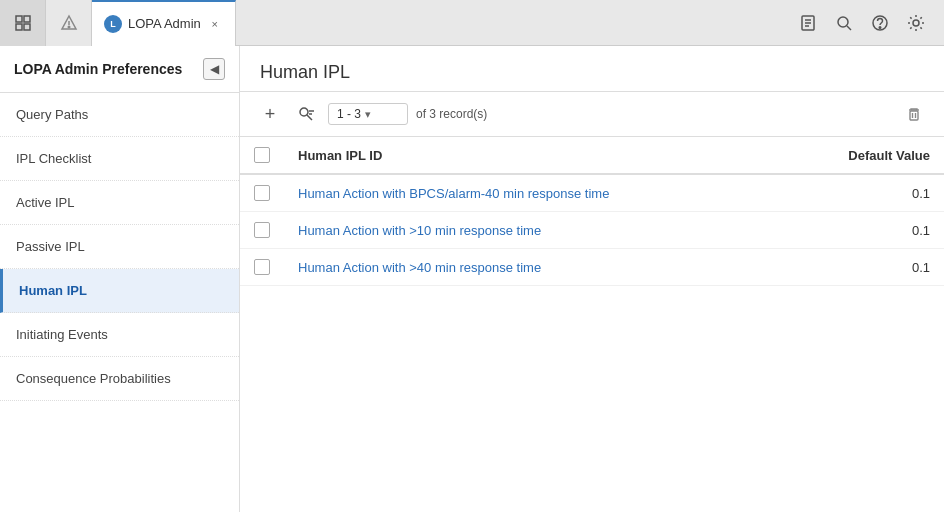  I want to click on search-button, so click(844, 23).